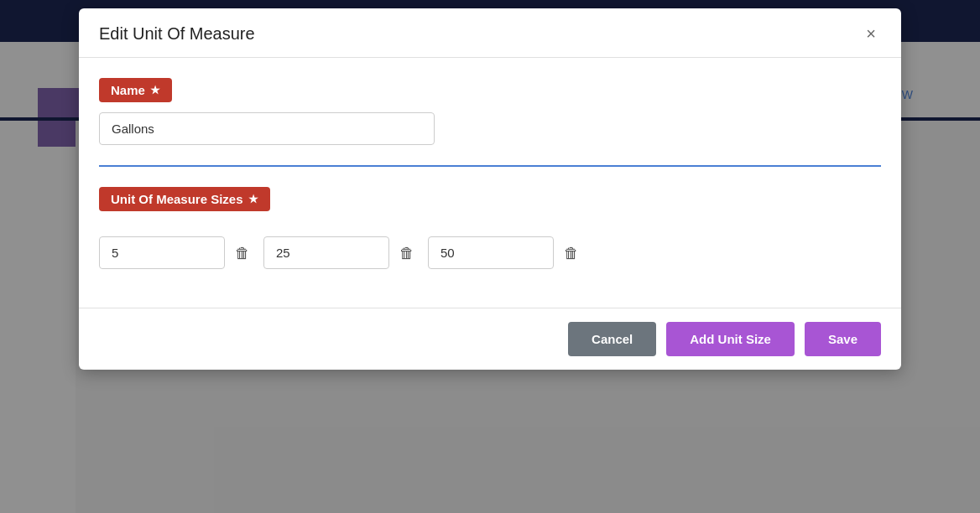  Describe the element at coordinates (871, 34) in the screenshot. I see `close-button: ×` at that location.